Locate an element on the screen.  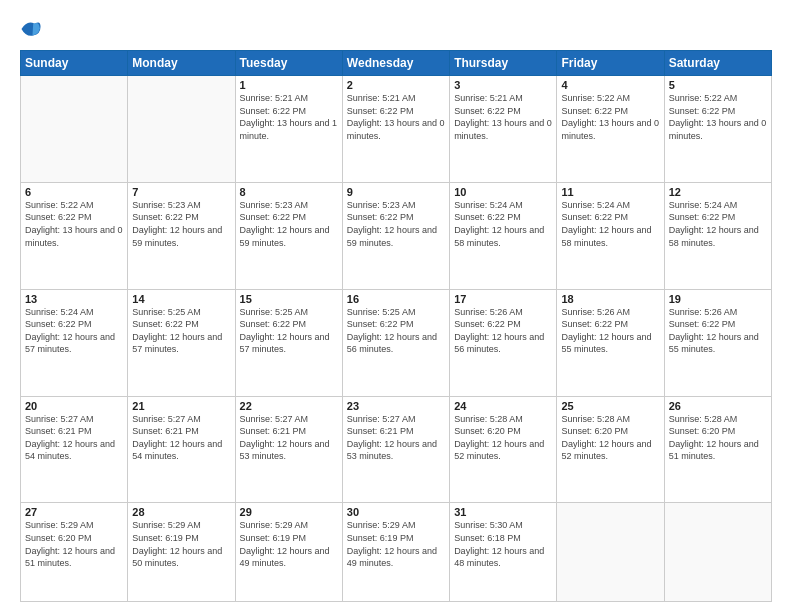
calendar-cell: 26Sunrise: 5:28 AM Sunset: 6:20 PM Dayli… is located at coordinates (718, 450).